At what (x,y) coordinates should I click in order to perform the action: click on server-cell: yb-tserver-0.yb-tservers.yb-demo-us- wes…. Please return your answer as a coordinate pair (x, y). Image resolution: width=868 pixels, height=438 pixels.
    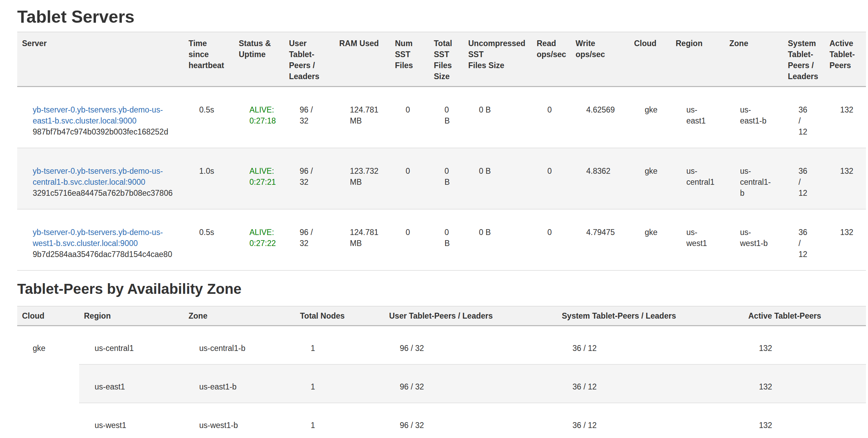
    Looking at the image, I should click on (100, 240).